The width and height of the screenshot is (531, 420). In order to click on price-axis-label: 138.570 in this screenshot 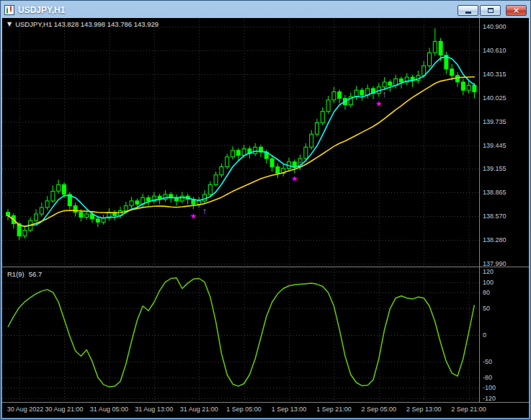, I will do `click(494, 216)`.